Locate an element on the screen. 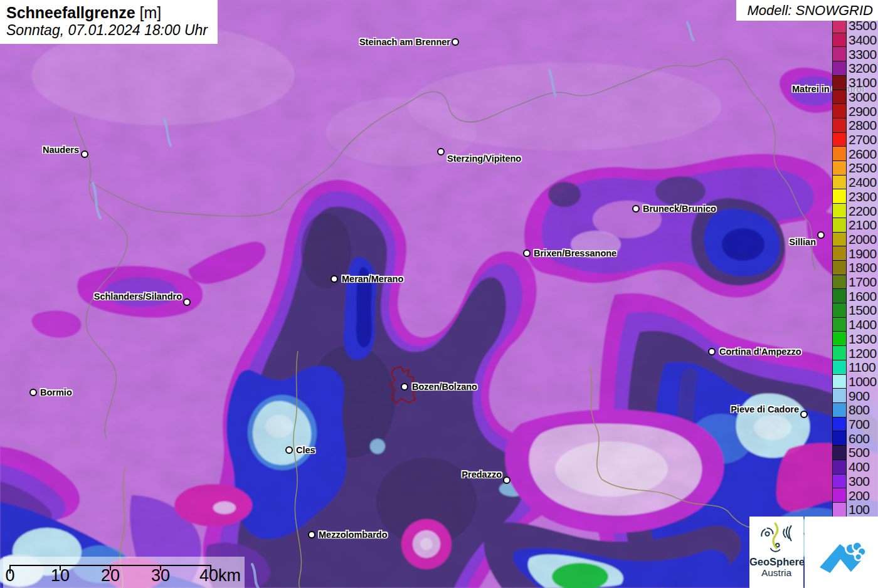 The height and width of the screenshot is (588, 878). colorbar-label: 1600 is located at coordinates (863, 297).